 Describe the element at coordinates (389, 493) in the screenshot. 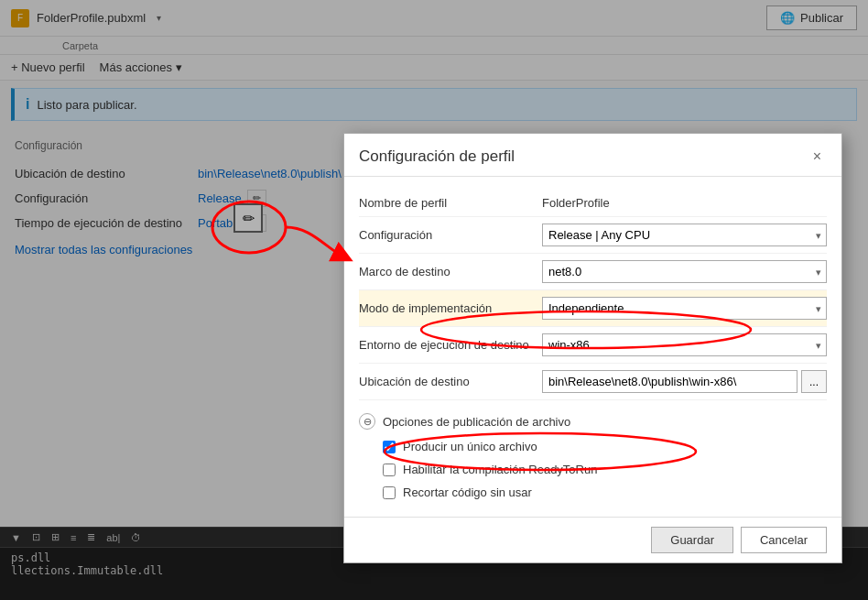

I see `trim-checkbox` at that location.